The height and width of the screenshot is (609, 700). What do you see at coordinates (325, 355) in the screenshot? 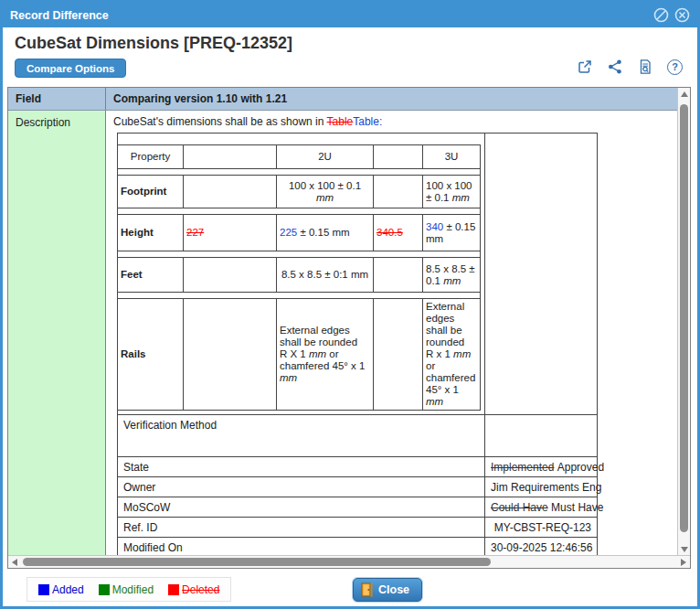
I see `rails-2u: External edges shall be roundedR X 1 mm …` at bounding box center [325, 355].